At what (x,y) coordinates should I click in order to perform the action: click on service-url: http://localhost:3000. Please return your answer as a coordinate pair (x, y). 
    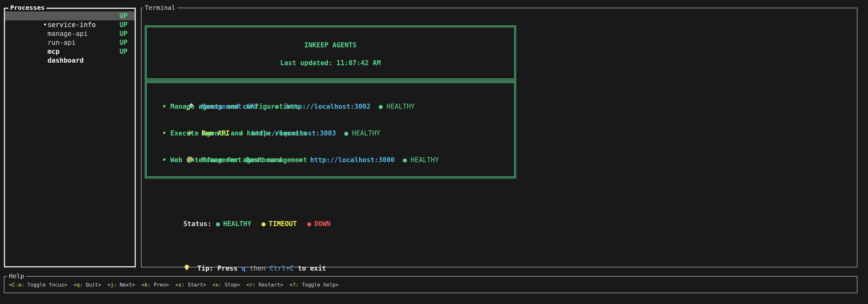
    Looking at the image, I should click on (352, 160).